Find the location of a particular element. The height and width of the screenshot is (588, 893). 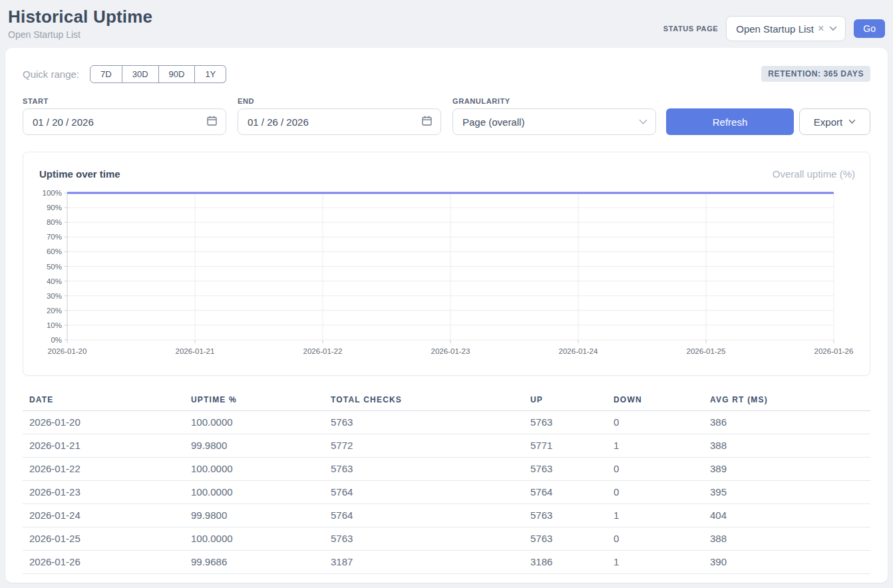

refresh-button: Refresh is located at coordinates (730, 122).